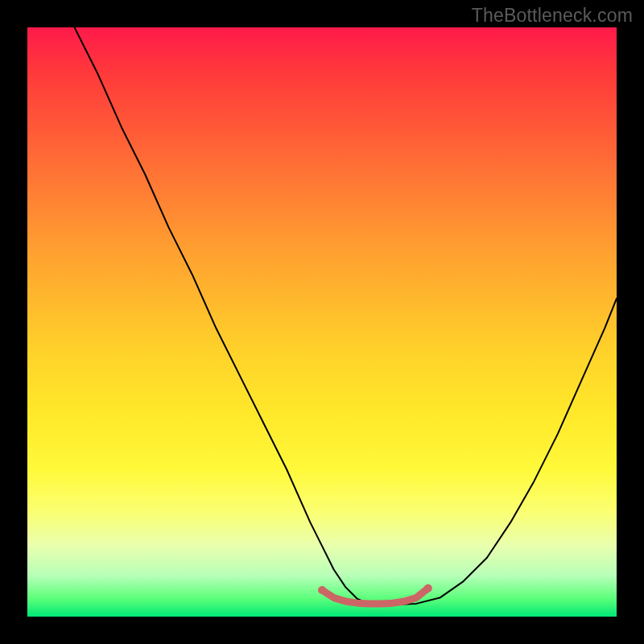 Image resolution: width=644 pixels, height=644 pixels. What do you see at coordinates (375, 596) in the screenshot?
I see `flat-segment-line` at bounding box center [375, 596].